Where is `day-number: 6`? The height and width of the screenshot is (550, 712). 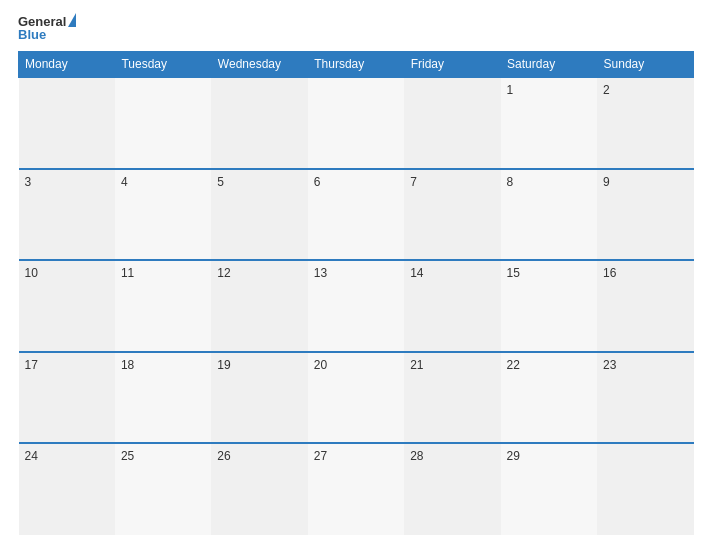 day-number: 6 is located at coordinates (318, 182).